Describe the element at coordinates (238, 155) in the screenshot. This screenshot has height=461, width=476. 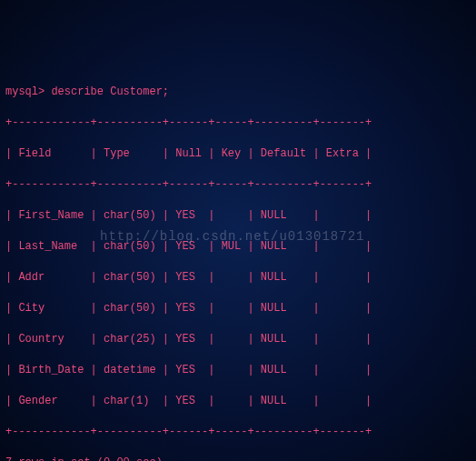
I see `table-header: | Field | Type | Null | Key | Default | …` at that location.